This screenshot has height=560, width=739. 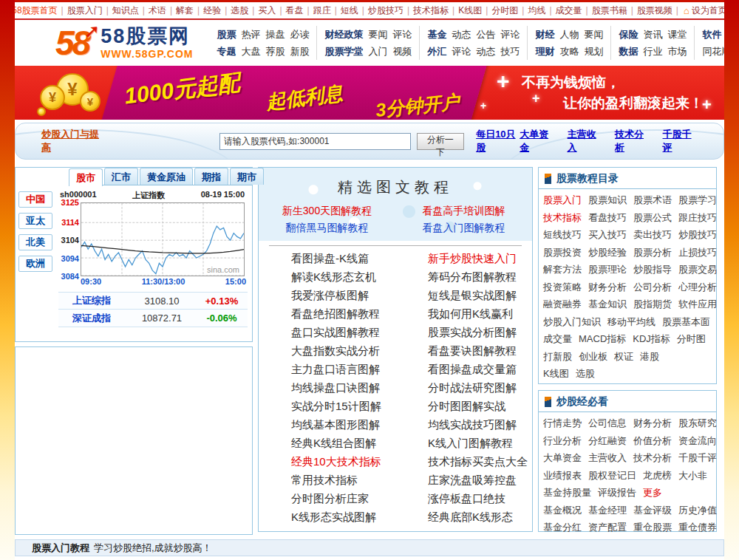 I want to click on link-股东研究: 股东研究, so click(x=698, y=423).